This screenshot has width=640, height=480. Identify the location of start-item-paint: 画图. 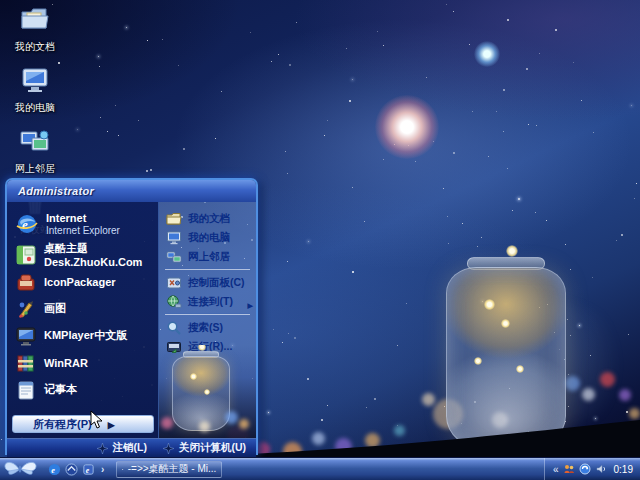
(83, 308).